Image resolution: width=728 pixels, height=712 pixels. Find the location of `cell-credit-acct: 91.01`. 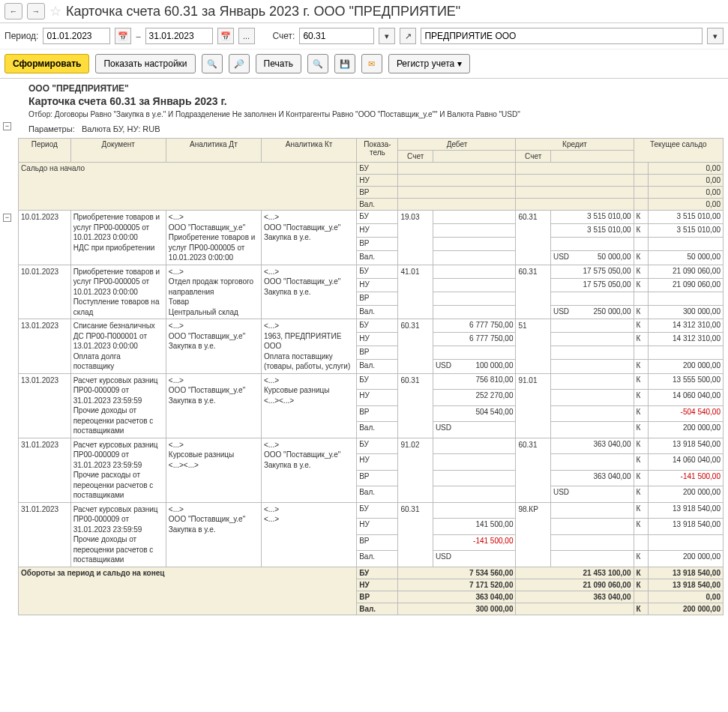

cell-credit-acct: 91.01 is located at coordinates (533, 405).